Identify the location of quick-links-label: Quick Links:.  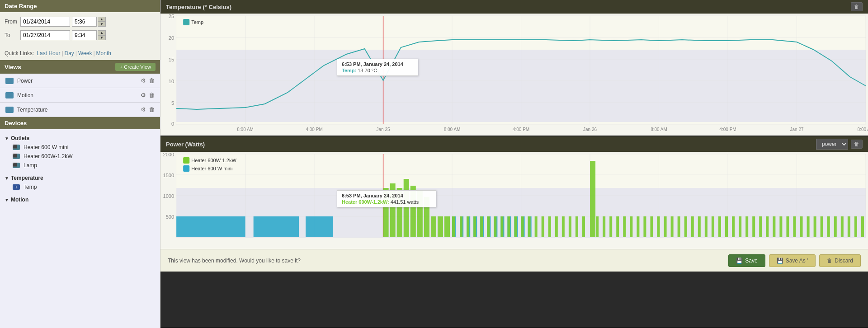
(19, 53).